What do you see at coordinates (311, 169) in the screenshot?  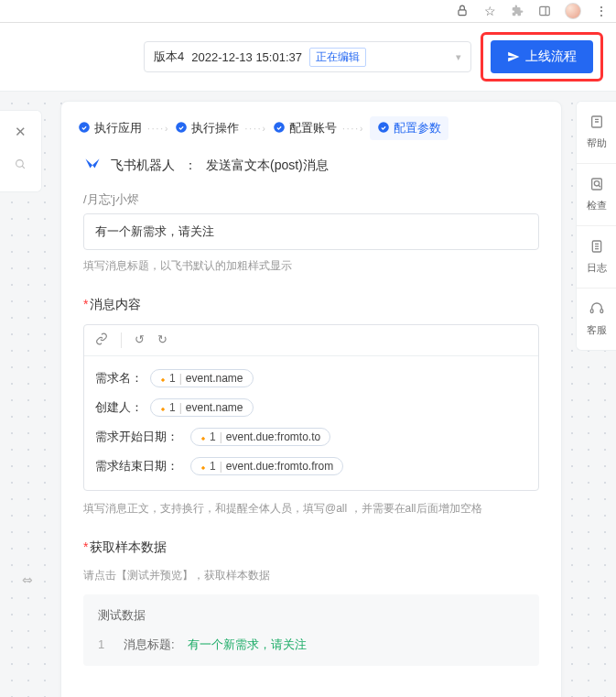 I see `app-row: 飞书机器人 ： 发送富文本(post)消息` at bounding box center [311, 169].